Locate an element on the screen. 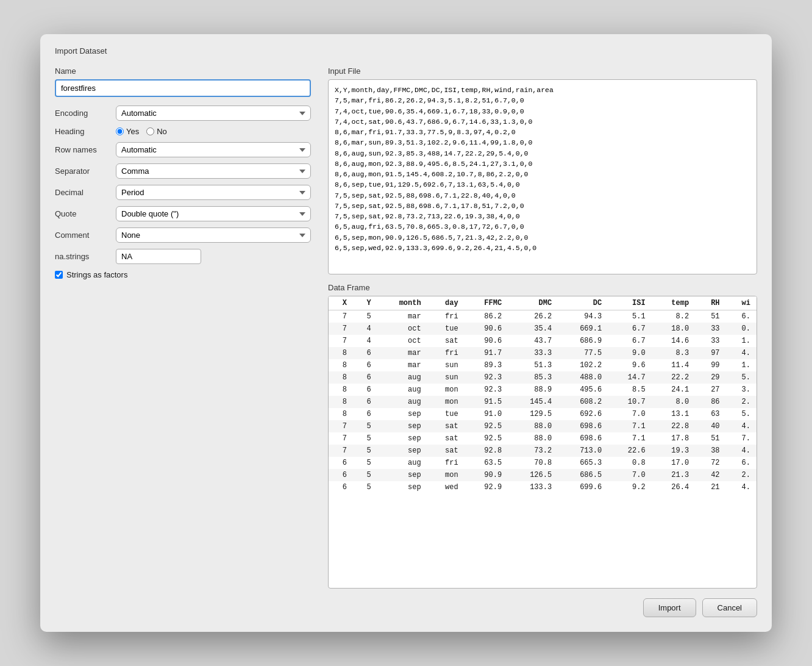  table-cell: 2. is located at coordinates (741, 402).